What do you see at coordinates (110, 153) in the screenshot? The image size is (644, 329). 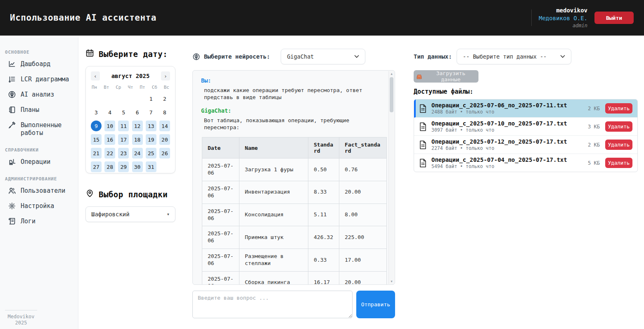 I see `calendar-day: 22` at bounding box center [110, 153].